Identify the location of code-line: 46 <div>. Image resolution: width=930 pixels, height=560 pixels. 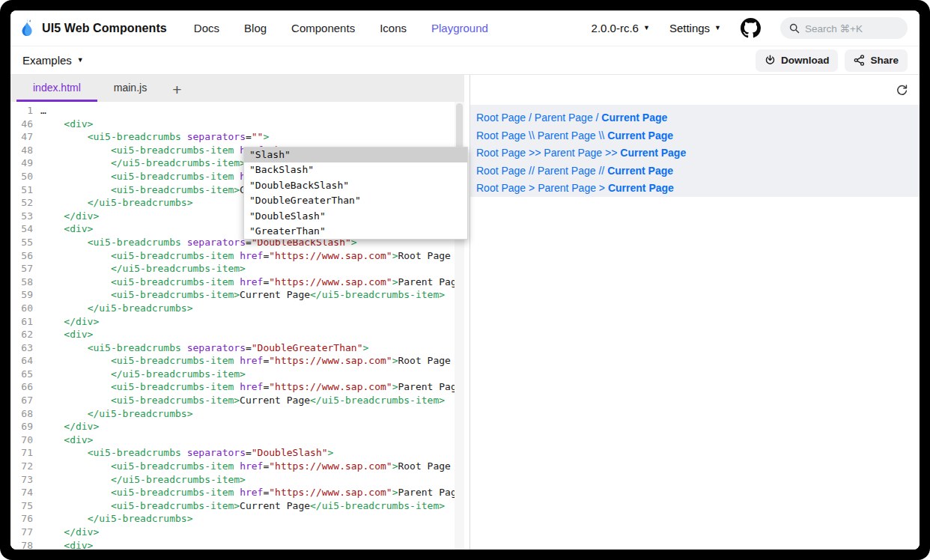
(237, 124).